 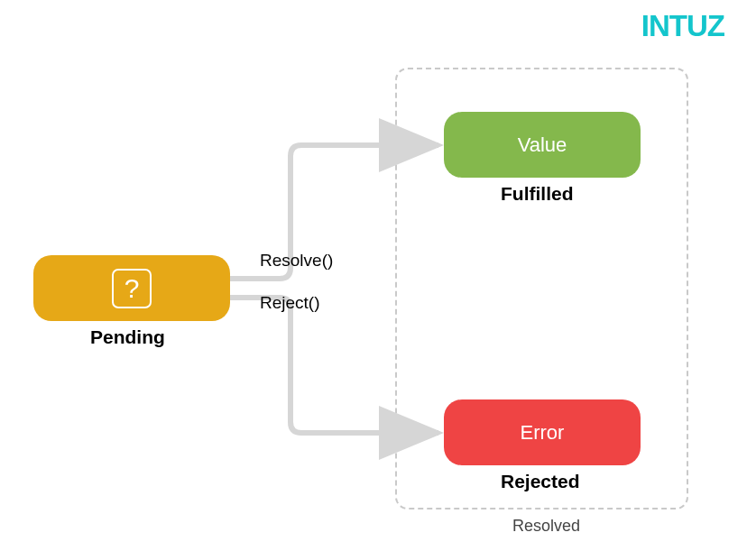 What do you see at coordinates (547, 527) in the screenshot?
I see `resolved-group-label: Resolved` at bounding box center [547, 527].